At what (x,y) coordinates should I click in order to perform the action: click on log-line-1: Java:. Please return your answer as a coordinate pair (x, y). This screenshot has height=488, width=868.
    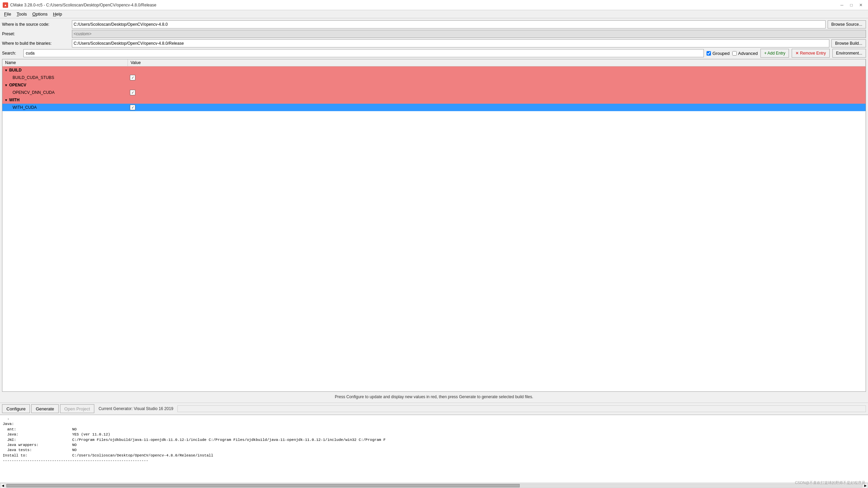
    Looking at the image, I should click on (434, 424).